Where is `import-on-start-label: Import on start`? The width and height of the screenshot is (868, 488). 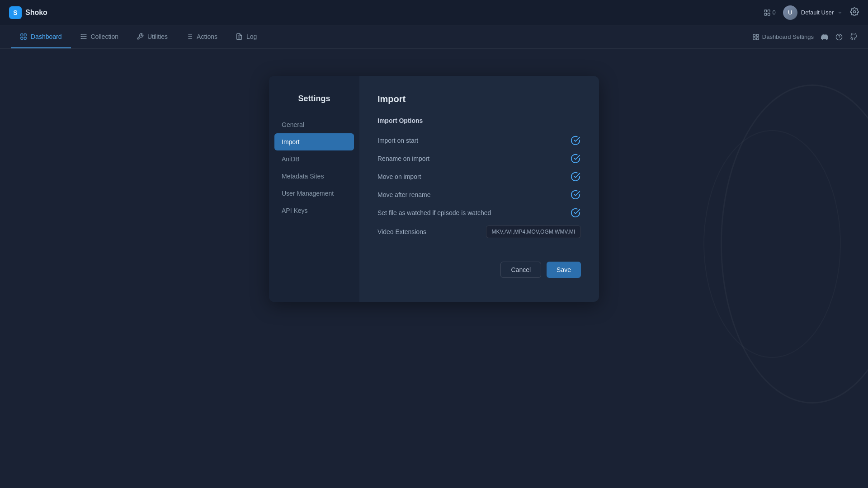
import-on-start-label: Import on start is located at coordinates (398, 141).